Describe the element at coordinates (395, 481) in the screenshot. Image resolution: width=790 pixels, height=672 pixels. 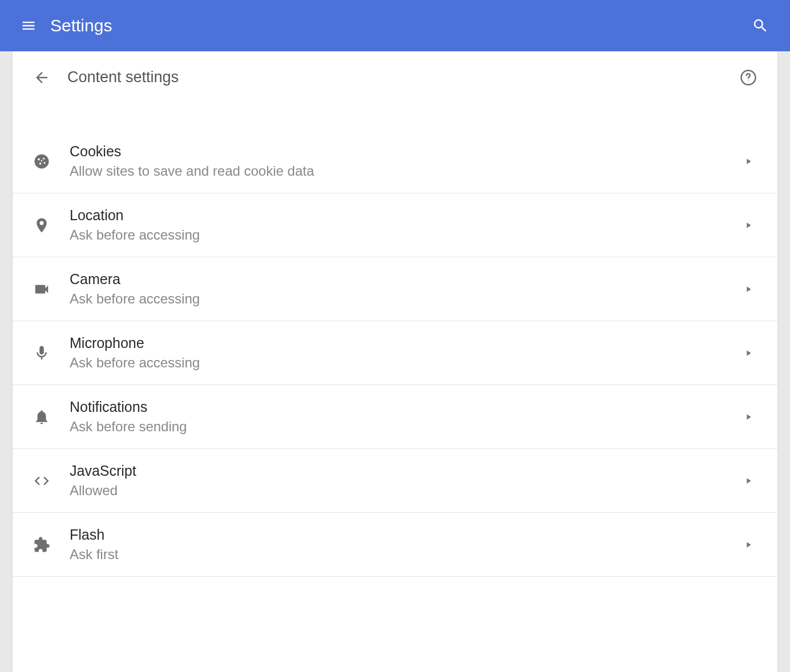
I see `setting-row-javascript: JavaScript Allowed` at that location.